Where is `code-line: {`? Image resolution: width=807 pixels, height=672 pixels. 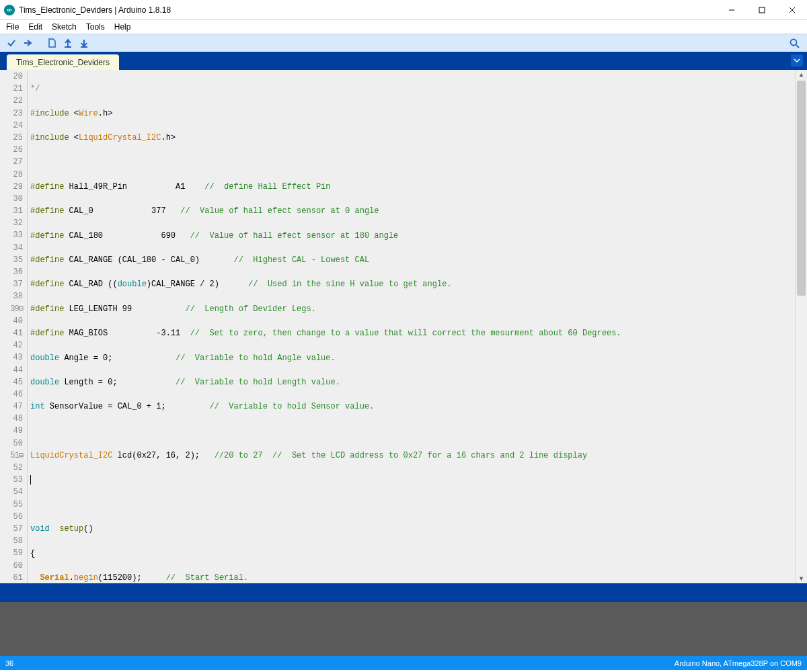
code-line: { is located at coordinates (413, 554).